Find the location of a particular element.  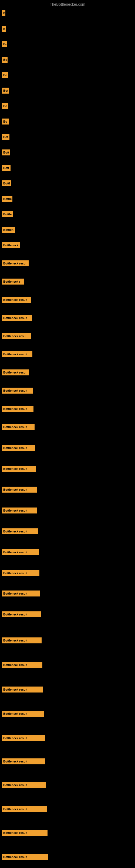

bar-item: Bottleneck resul is located at coordinates (16, 336).